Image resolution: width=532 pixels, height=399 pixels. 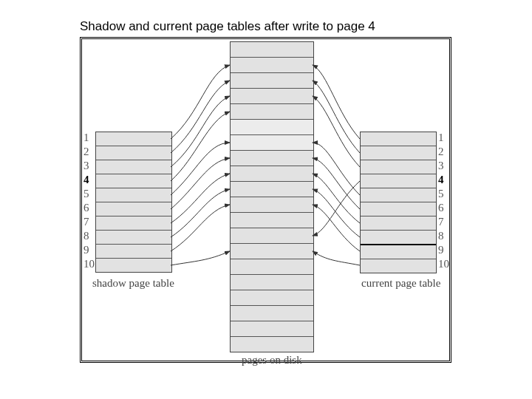 I want to click on shadow-num-6: 6, so click(x=86, y=208).